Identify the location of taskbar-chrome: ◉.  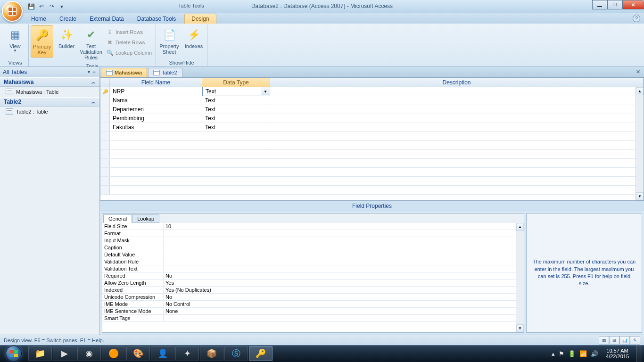
(89, 354).